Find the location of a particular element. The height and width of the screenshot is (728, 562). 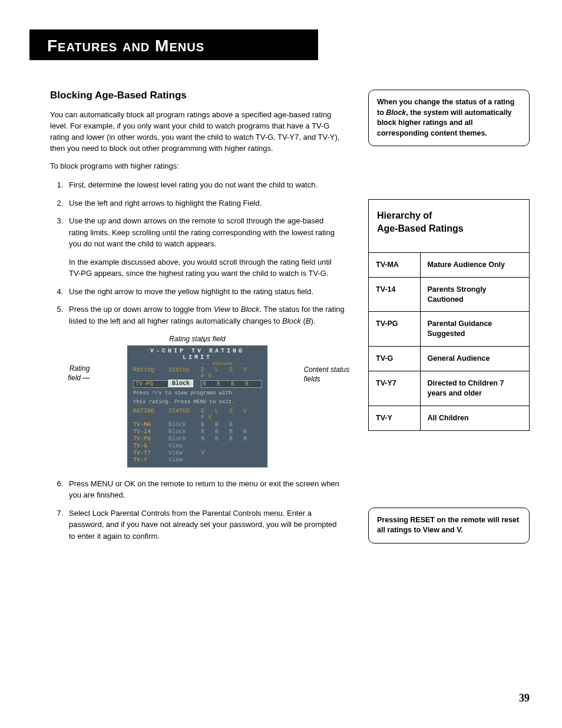

step-3-extra: In the example discussed above, you woul… is located at coordinates (207, 268).